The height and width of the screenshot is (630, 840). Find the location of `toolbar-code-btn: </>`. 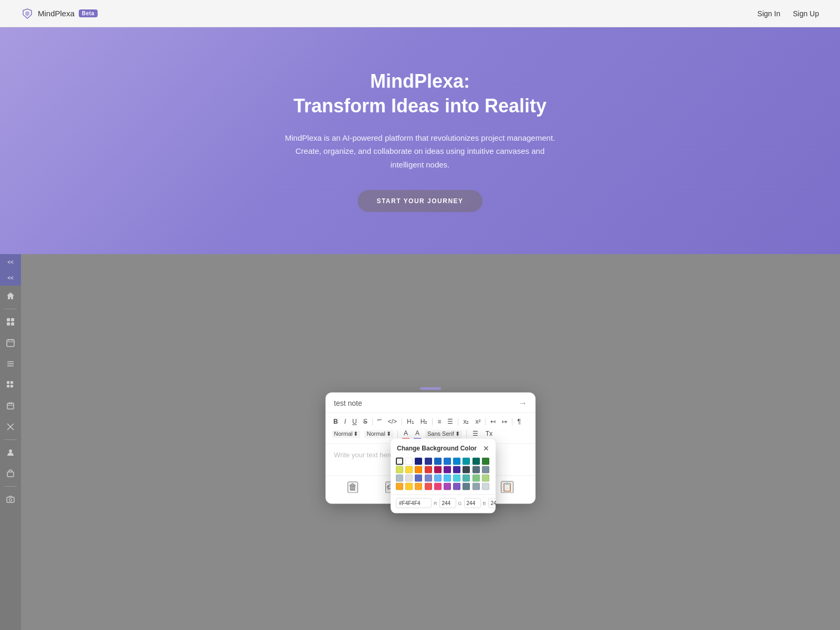

toolbar-code-btn: </> is located at coordinates (393, 422).